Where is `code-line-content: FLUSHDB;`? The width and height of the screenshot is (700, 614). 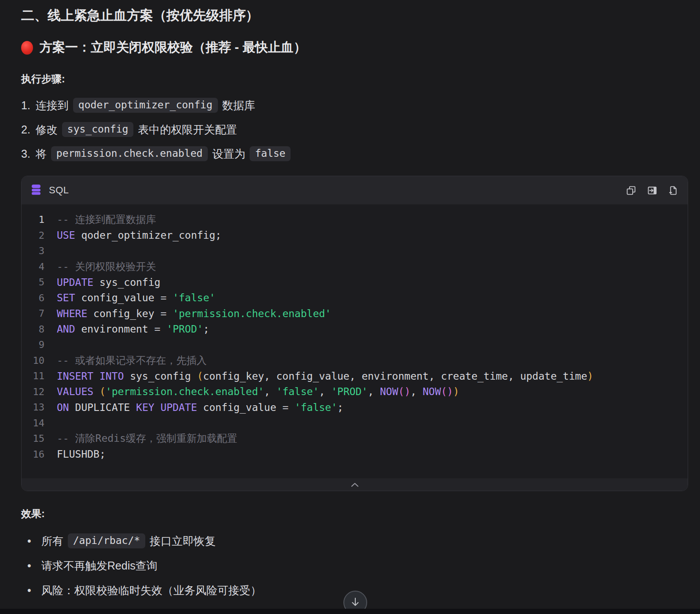 code-line-content: FLUSHDB; is located at coordinates (81, 454).